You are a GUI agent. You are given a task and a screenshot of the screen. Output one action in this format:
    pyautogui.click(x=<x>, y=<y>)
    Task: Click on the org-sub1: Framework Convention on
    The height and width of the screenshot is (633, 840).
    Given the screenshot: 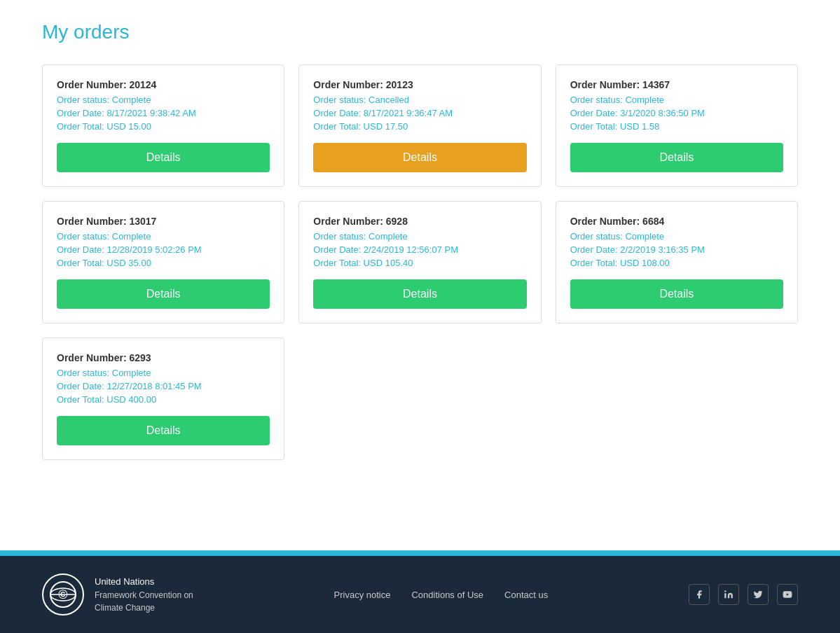 What is the action you would take?
    pyautogui.click(x=144, y=595)
    